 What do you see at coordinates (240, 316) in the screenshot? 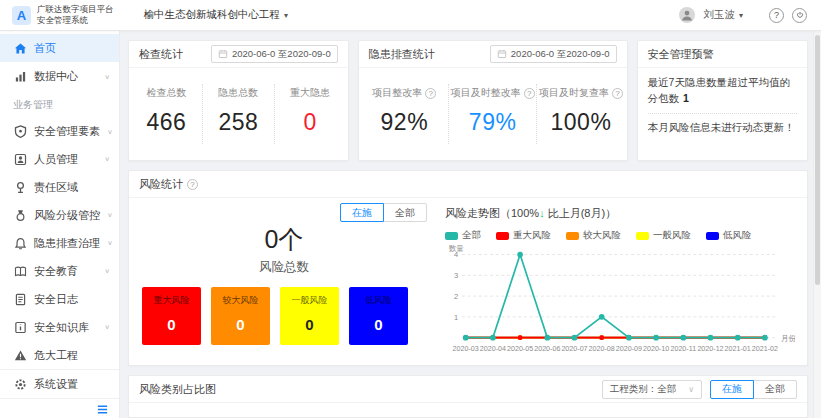
I see `risk-box-较大风险: 较大风险0` at bounding box center [240, 316].